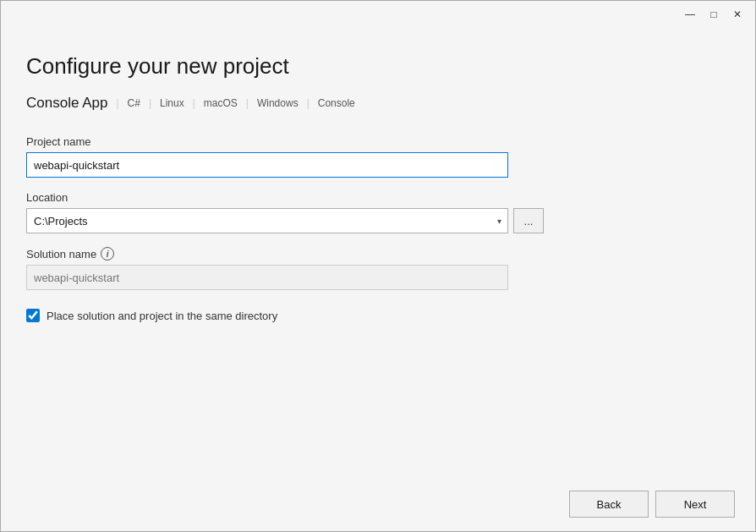 This screenshot has height=532, width=756. I want to click on tag-linux: Linux, so click(173, 103).